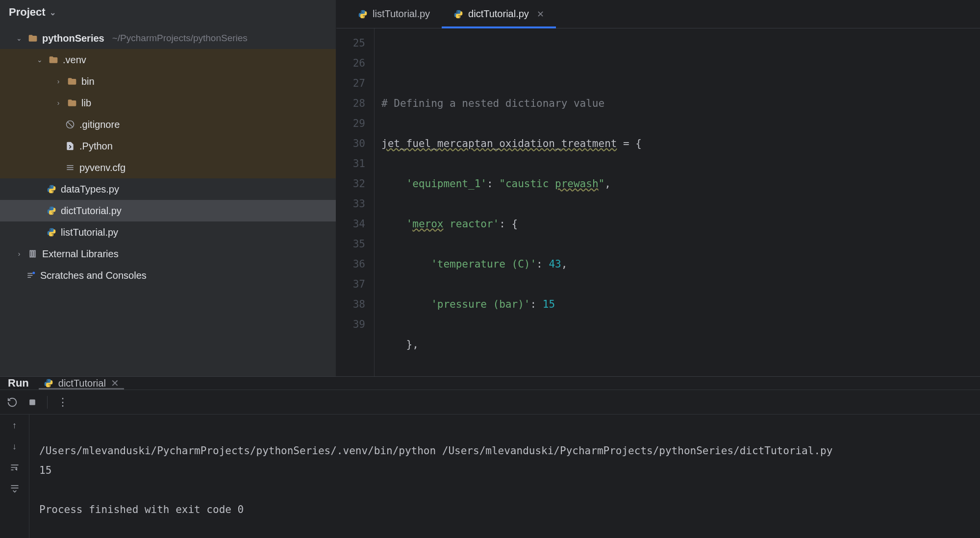 This screenshot has height=538, width=980. Describe the element at coordinates (15, 467) in the screenshot. I see `soft-wrap-icon` at that location.